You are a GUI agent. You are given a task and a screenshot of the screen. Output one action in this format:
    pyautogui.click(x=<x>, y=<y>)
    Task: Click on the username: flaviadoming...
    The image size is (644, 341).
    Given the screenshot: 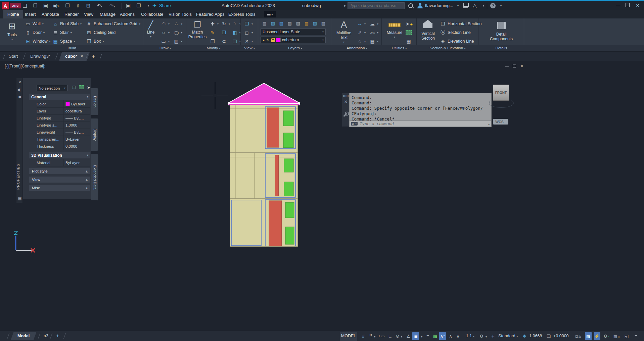 What is the action you would take?
    pyautogui.click(x=439, y=6)
    